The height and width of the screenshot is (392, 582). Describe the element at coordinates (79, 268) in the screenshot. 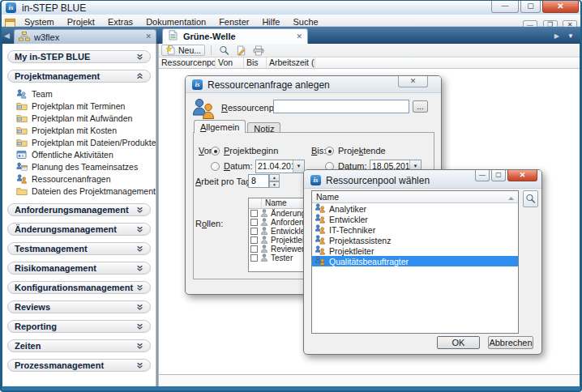

I see `sidebar-group-risikomanagement: Risikomanagement` at that location.